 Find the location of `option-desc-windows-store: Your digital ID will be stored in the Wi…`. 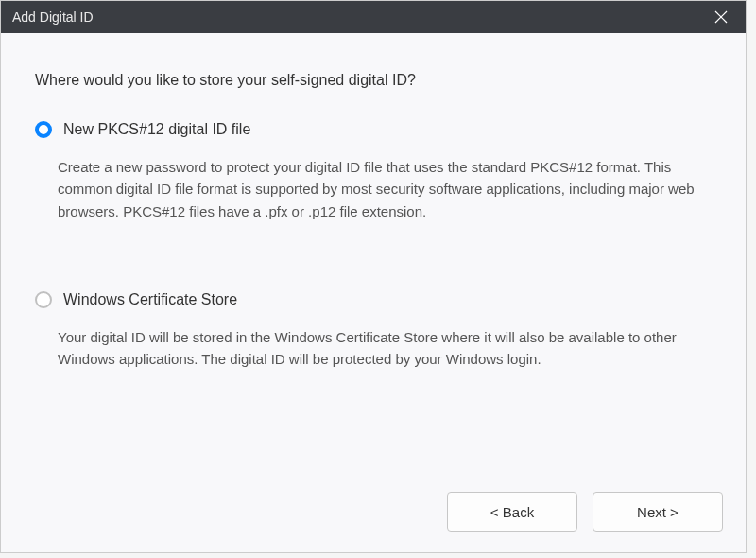

option-desc-windows-store: Your digital ID will be stored in the Wi… is located at coordinates (373, 348).